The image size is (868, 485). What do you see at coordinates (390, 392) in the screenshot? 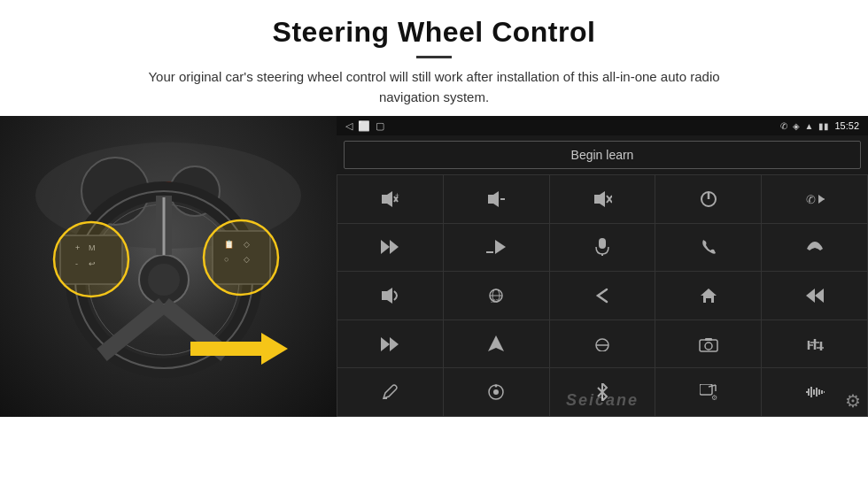
I see `pen-button` at bounding box center [390, 392].